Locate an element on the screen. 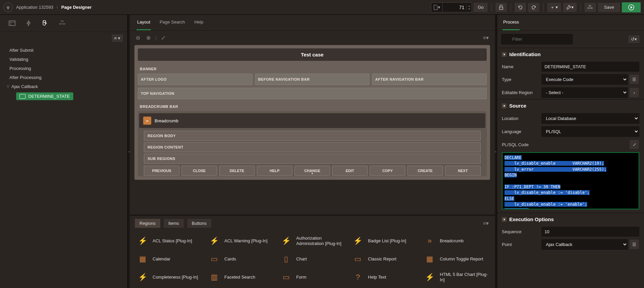 The image size is (644, 288). slot-before-nav: BEFORE NAVIGATION BAR is located at coordinates (313, 79).